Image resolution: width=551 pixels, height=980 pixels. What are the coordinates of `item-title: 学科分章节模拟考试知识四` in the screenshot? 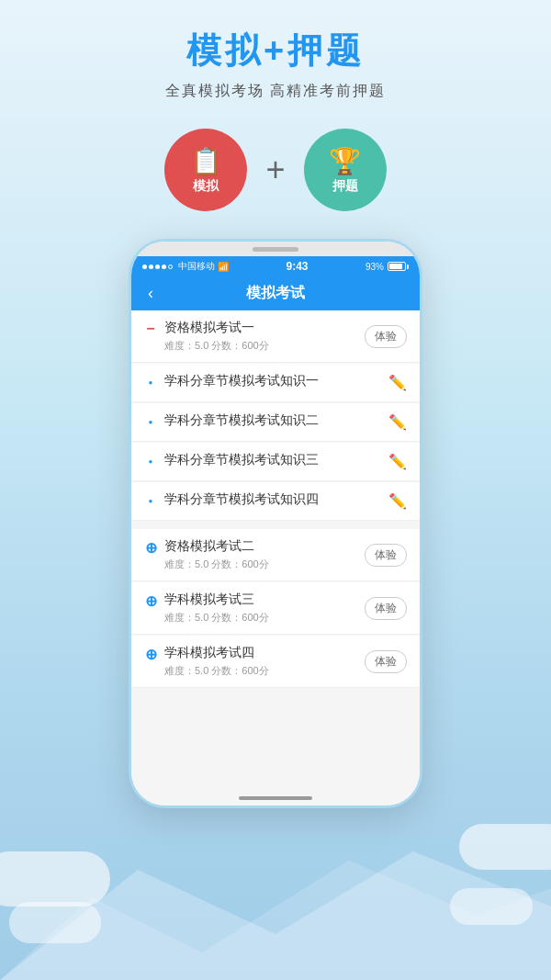 It's located at (276, 500).